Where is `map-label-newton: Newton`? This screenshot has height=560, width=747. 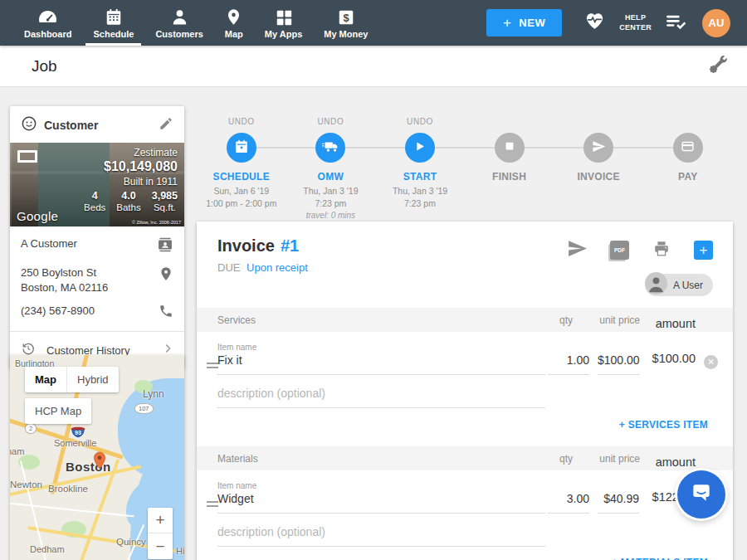
map-label-newton: Newton is located at coordinates (27, 485).